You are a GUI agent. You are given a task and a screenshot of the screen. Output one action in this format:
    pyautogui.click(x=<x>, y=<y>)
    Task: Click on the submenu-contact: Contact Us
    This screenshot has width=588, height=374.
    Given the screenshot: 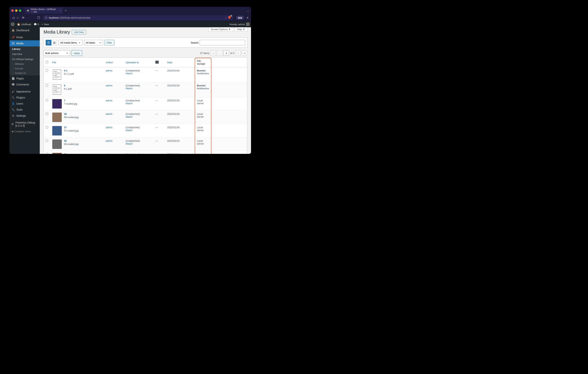 What is the action you would take?
    pyautogui.click(x=25, y=73)
    